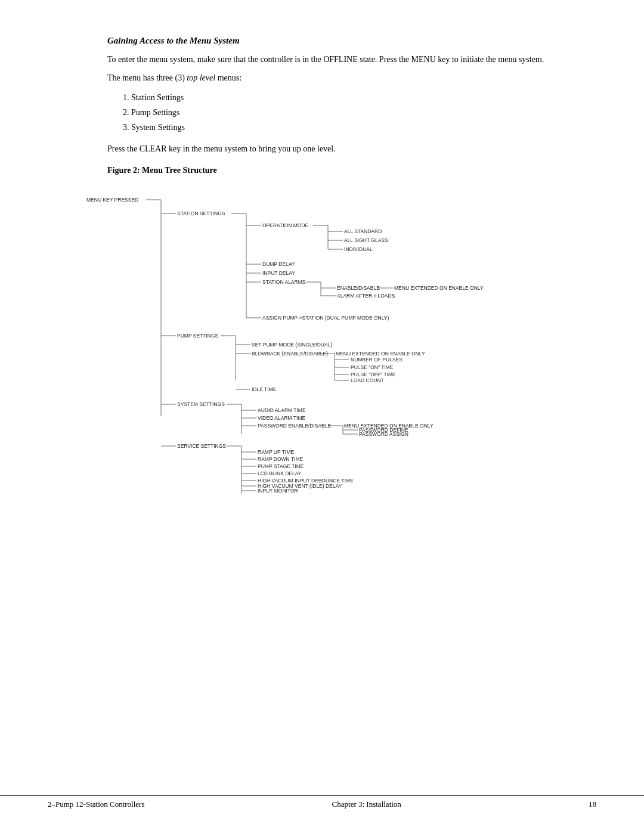 The height and width of the screenshot is (833, 644). Describe the element at coordinates (346, 98) in the screenshot. I see `list-item-1: Station Settings` at that location.